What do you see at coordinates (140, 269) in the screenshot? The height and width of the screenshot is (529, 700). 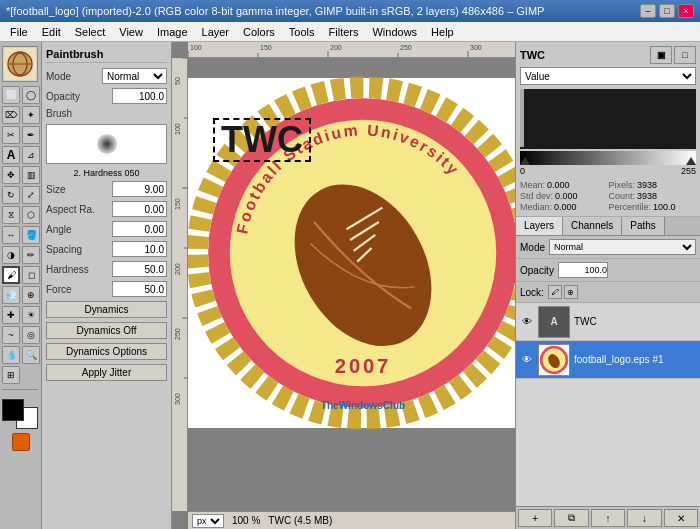 I see `hardness-input` at bounding box center [140, 269].